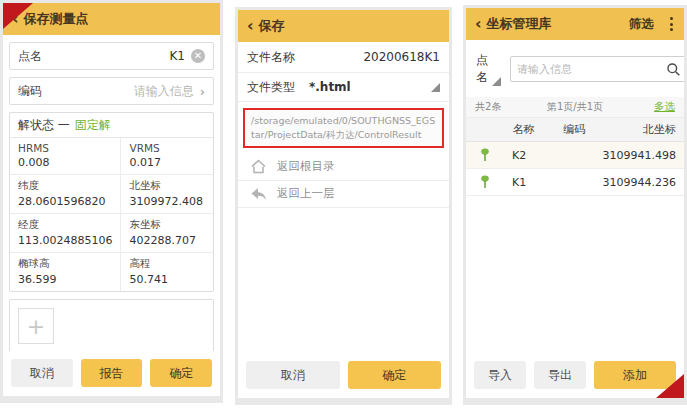  What do you see at coordinates (65, 148) in the screenshot?
I see `hrms-label: HRMS` at bounding box center [65, 148].